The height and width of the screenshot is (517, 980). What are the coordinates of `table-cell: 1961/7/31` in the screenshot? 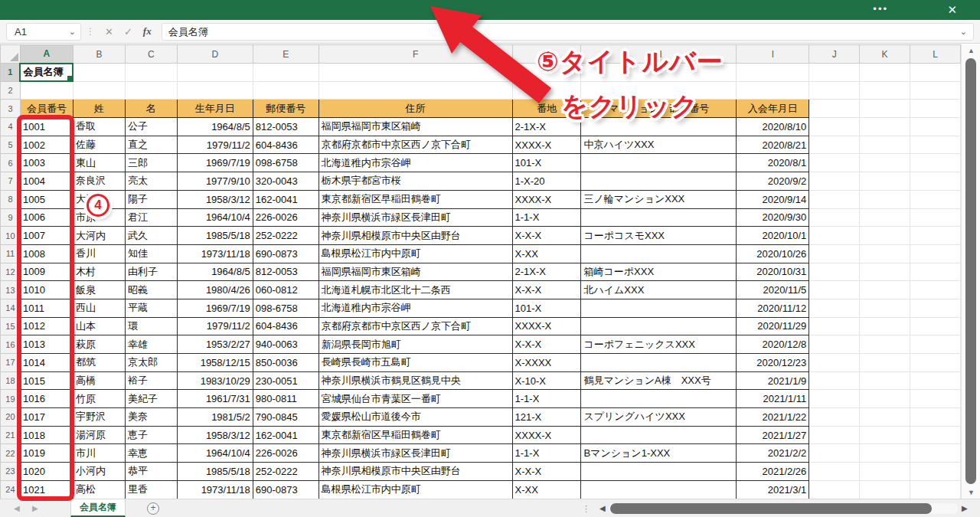 It's located at (214, 399).